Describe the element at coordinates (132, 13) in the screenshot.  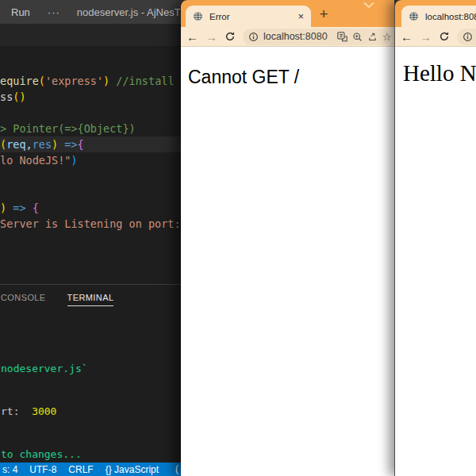
I see `window-title: nodeserver.js - AjNesTN` at that location.